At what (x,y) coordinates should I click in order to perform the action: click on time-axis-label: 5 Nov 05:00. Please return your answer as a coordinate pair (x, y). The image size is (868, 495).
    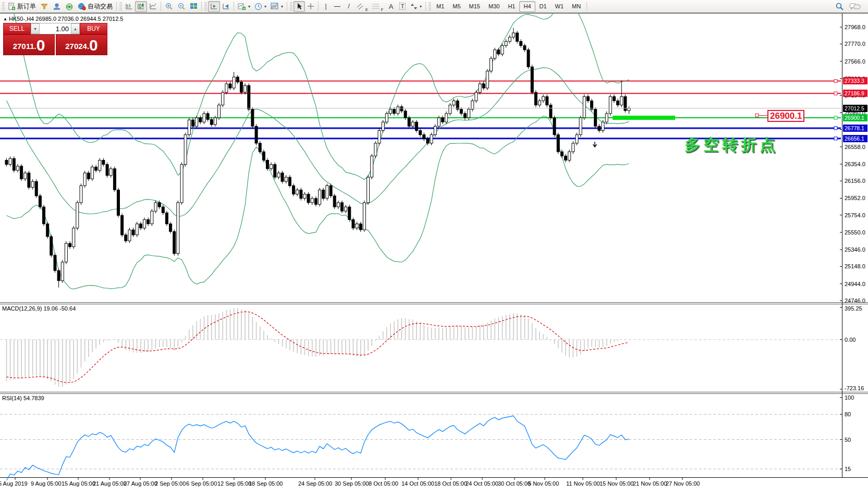
    Looking at the image, I should click on (543, 484).